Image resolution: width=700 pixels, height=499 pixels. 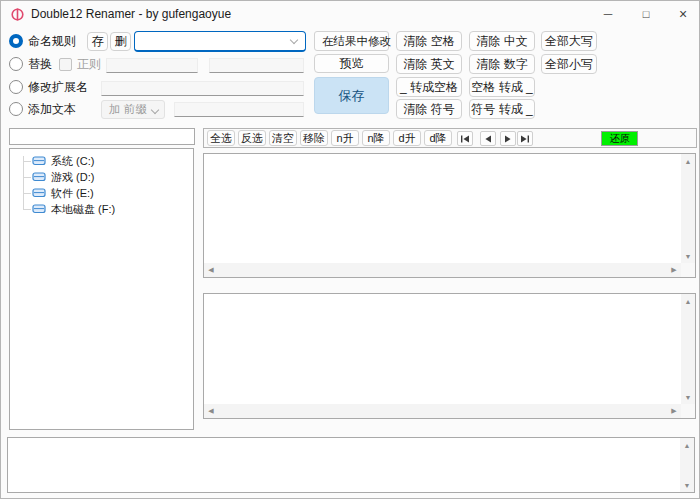 I want to click on name-sort-asc-button: n升, so click(x=345, y=138).